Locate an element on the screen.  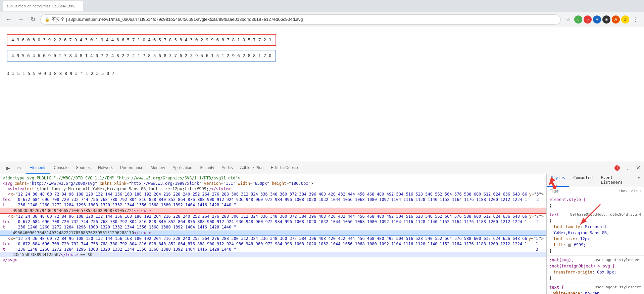
text-ua-selector: text { is located at coordinates (556, 287).